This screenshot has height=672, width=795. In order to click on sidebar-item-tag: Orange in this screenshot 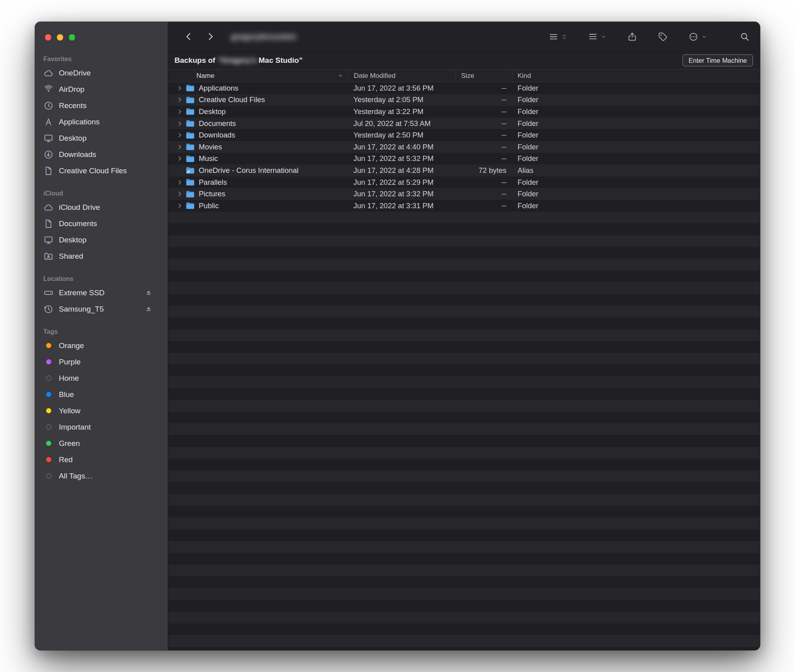, I will do `click(101, 346)`.